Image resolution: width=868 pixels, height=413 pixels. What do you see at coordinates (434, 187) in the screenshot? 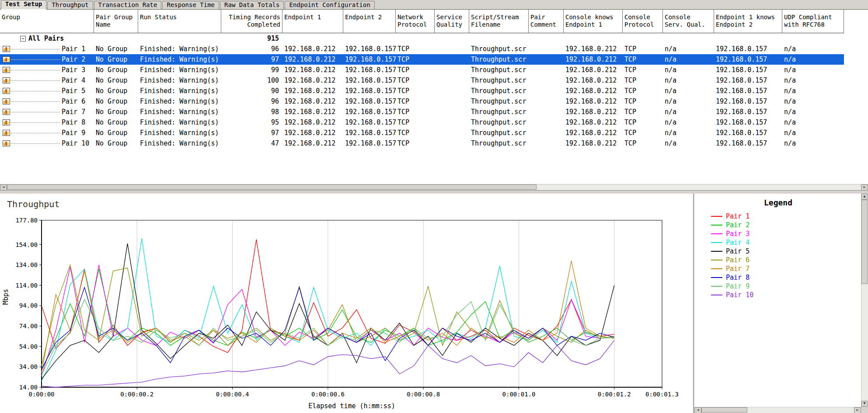
I see `table-horizontal-scrollbar: ◄ ►` at bounding box center [434, 187].